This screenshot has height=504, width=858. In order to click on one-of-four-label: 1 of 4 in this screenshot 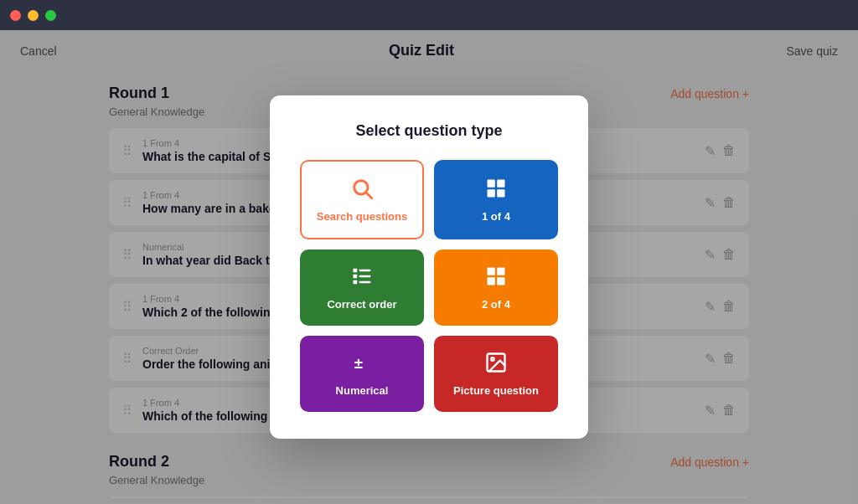, I will do `click(496, 216)`.